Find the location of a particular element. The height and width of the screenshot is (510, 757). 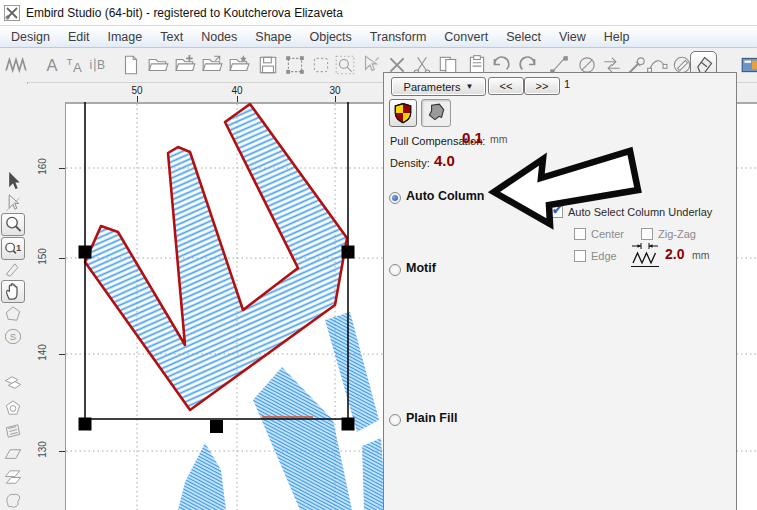

column-strip-tool is located at coordinates (13, 454).